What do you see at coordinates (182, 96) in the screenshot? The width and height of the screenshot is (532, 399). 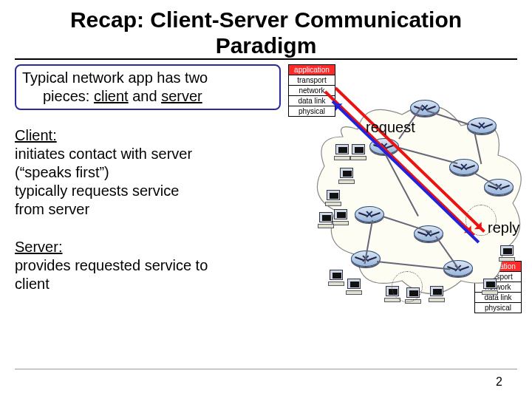 I see `intro-server-word: server` at bounding box center [182, 96].